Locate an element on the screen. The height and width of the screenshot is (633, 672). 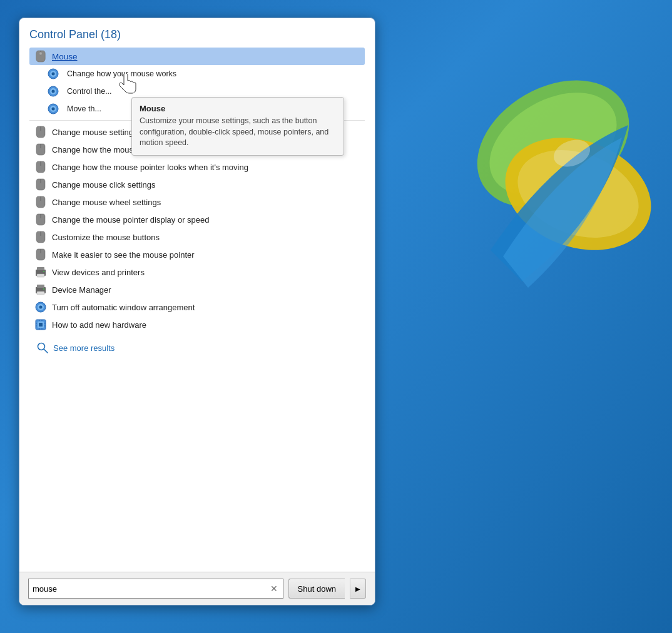
mouse-icon is located at coordinates (41, 56).